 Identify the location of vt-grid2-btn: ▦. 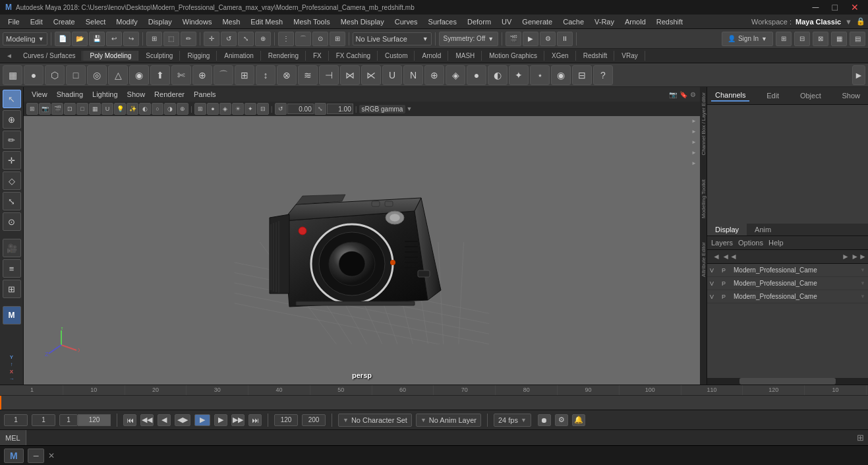
(95, 109).